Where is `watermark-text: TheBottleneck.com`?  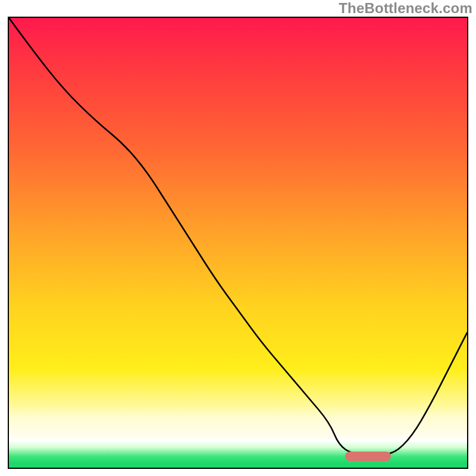 watermark-text: TheBottleneck.com is located at coordinates (406, 8).